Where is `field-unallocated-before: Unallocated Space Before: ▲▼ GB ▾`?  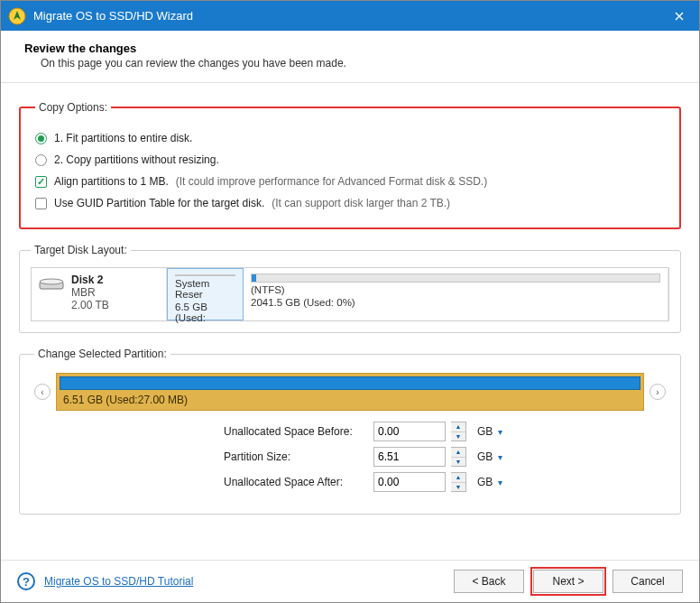
field-unallocated-before: Unallocated Space Before: ▲▼ GB ▾ is located at coordinates (445, 431).